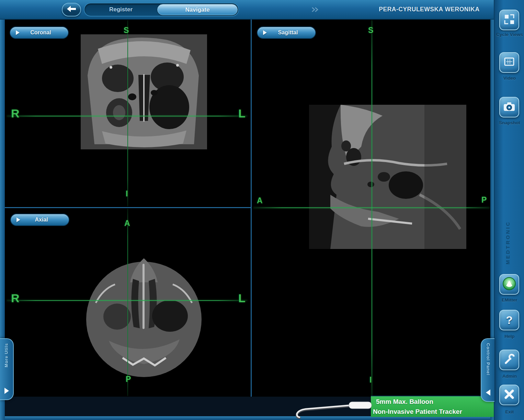 This screenshot has height=420, width=524. What do you see at coordinates (509, 360) in the screenshot?
I see `admin-wrench-icon` at bounding box center [509, 360].